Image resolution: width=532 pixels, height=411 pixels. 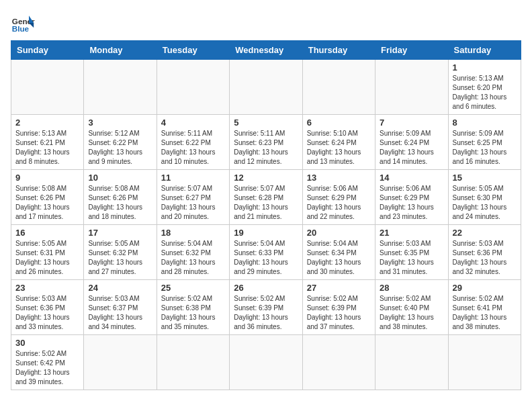 I want to click on day-number: 17, so click(x=120, y=232).